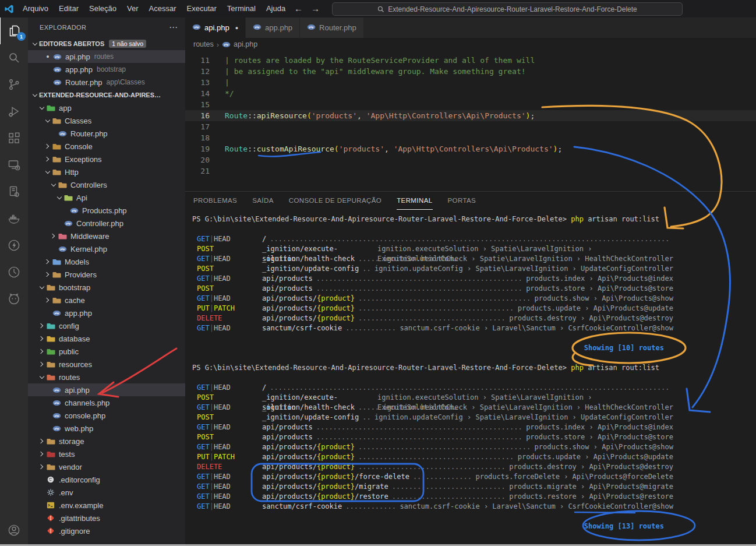 The width and height of the screenshot is (756, 546). I want to click on timer-icon, so click(14, 272).